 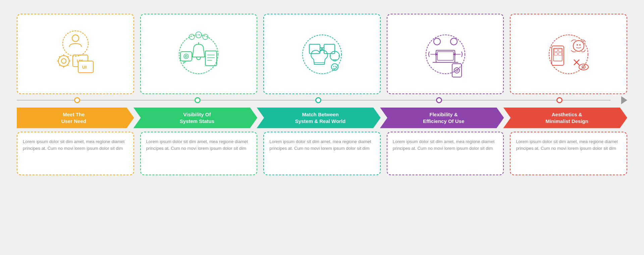 I want to click on text-card-desc-1: Lorem ipsum dolor sit dim amet, mea regi…, so click(x=75, y=145).